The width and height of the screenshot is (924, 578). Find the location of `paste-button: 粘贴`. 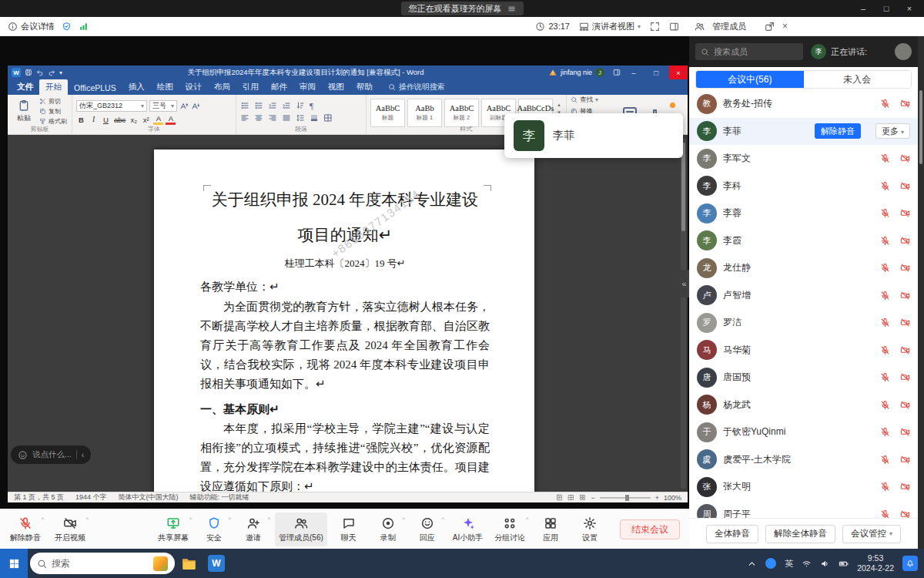

paste-button: 粘贴 is located at coordinates (24, 111).